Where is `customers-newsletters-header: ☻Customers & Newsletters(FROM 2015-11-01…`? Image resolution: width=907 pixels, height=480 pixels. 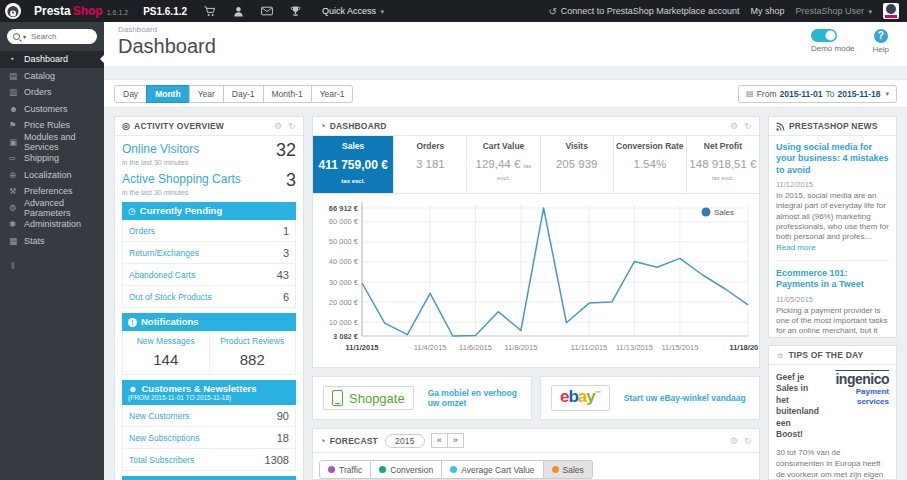 customers-newsletters-header: ☻Customers & Newsletters(FROM 2015-11-01… is located at coordinates (209, 393).